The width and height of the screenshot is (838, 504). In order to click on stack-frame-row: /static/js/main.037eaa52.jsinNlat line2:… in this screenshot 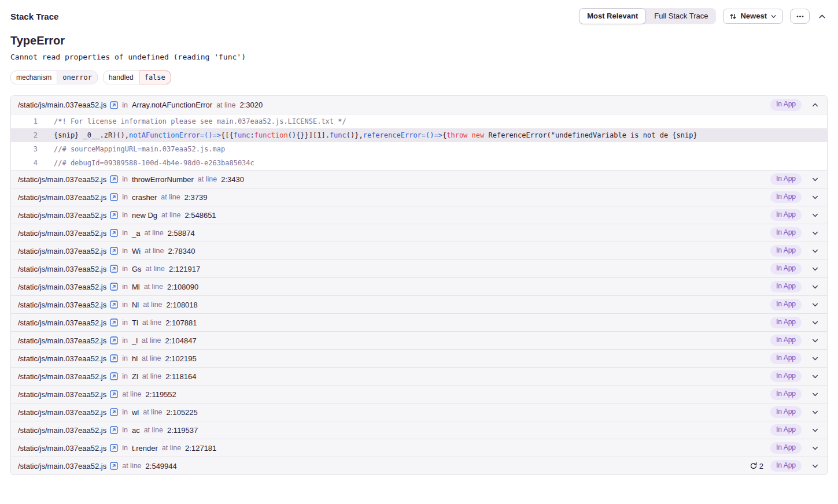, I will do `click(419, 304)`.